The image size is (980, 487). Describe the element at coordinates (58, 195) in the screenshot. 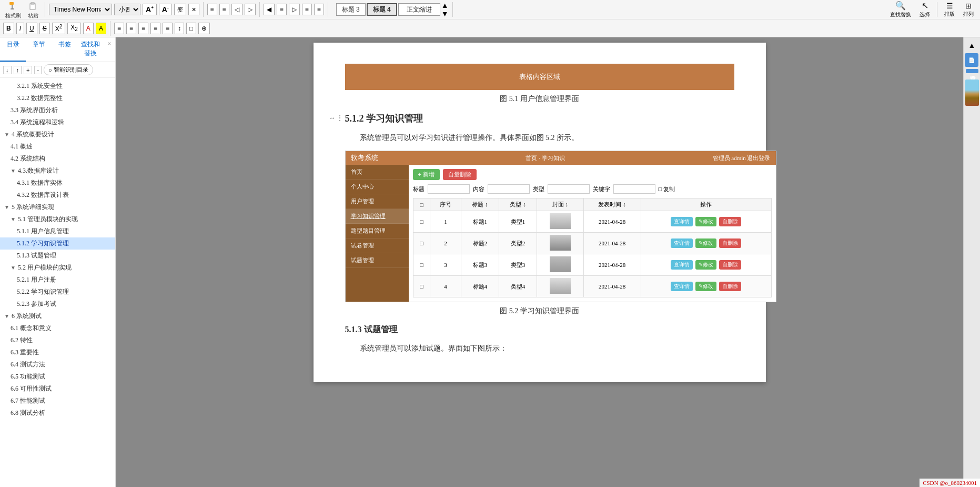

I see `toc-item-432: 4.3.2 数据库设计表` at that location.